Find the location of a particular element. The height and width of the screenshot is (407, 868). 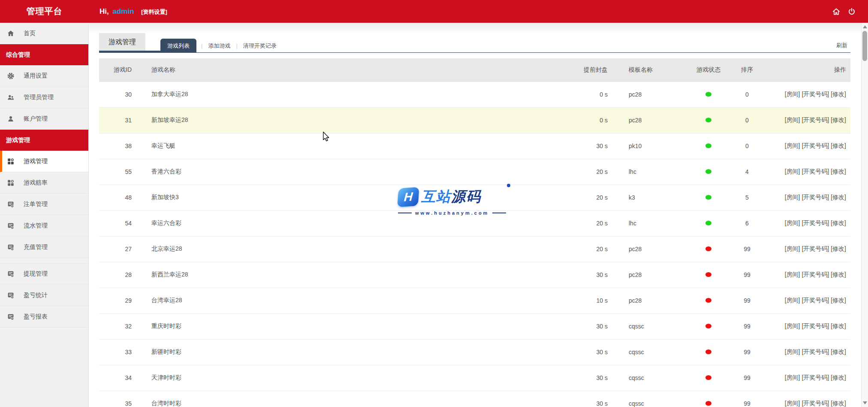

vertical-scrollbar is located at coordinates (865, 215).